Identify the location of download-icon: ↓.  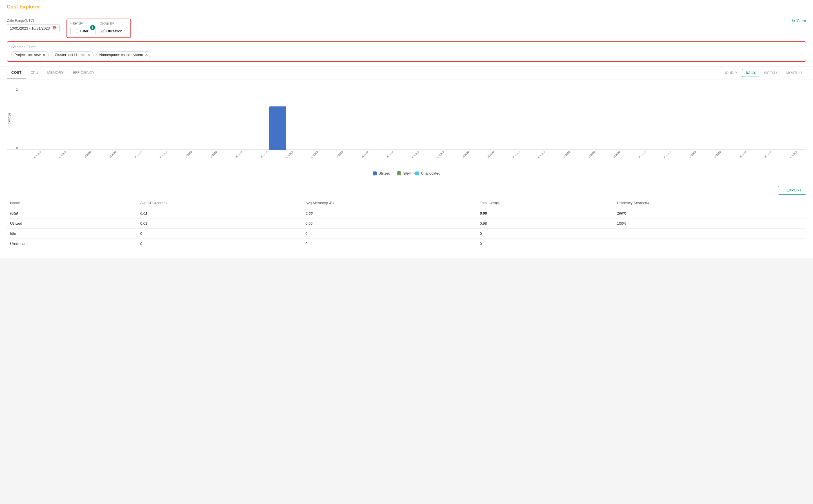
(784, 190).